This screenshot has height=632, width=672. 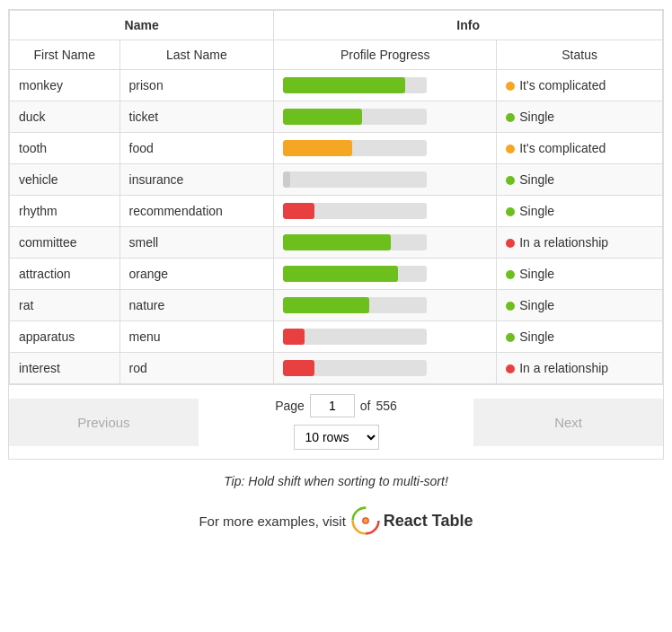 I want to click on table-row: ratnatureSingle, so click(x=336, y=305).